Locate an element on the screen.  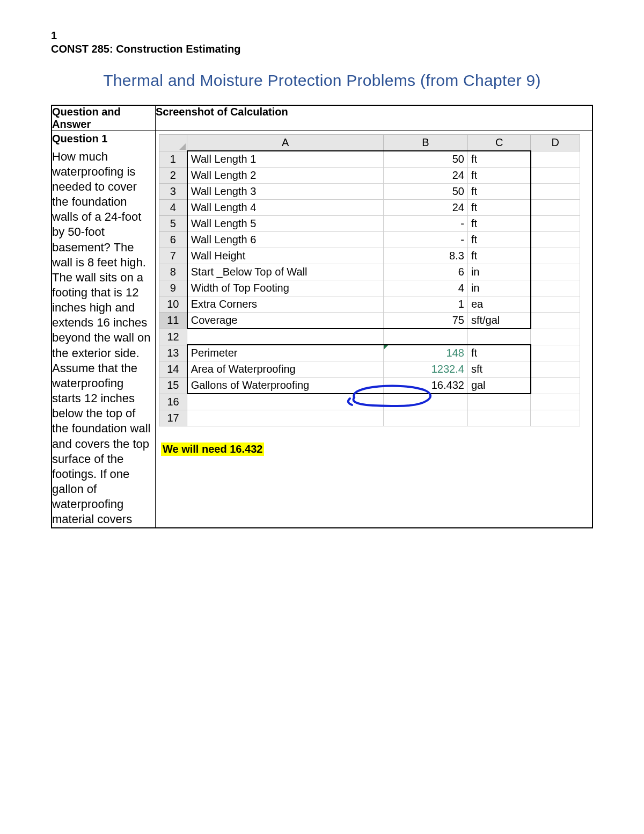
row-header: 6 is located at coordinates (173, 240).